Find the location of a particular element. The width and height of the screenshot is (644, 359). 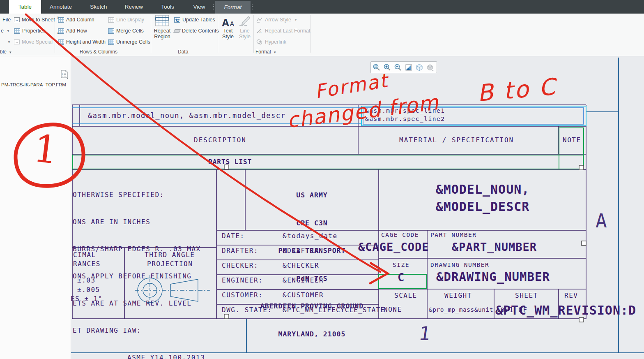

move-to-sheet-button: → Move to Sheet is located at coordinates (34, 20).